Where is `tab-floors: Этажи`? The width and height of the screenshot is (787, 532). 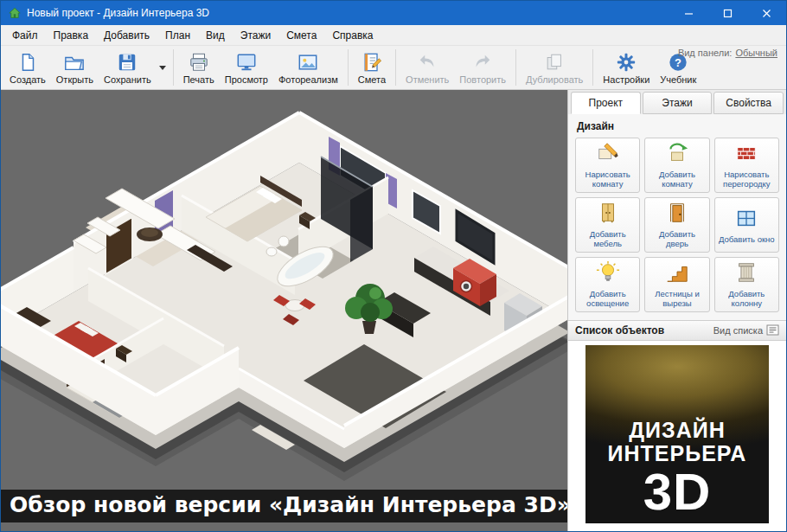 tab-floors: Этажи is located at coordinates (678, 103).